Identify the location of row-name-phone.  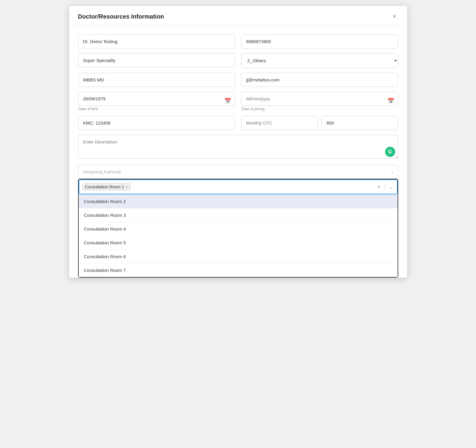
(238, 41).